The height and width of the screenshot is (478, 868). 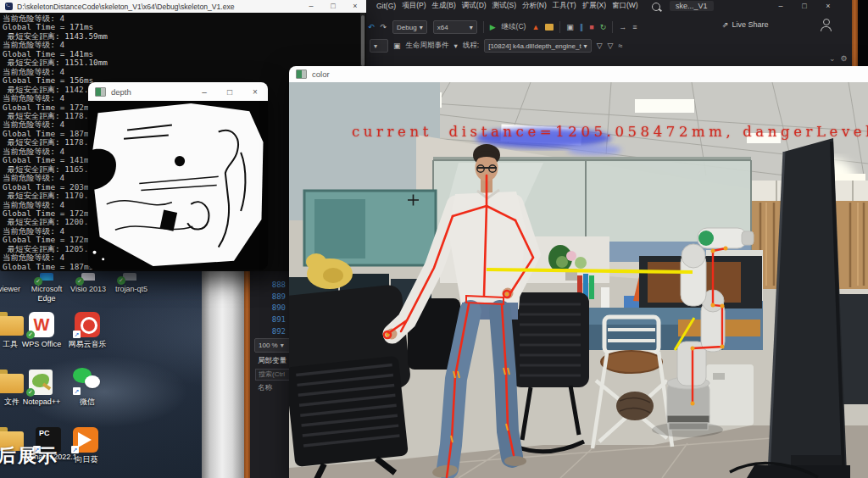 What do you see at coordinates (8, 7) in the screenshot?
I see `cmd-icon` at bounding box center [8, 7].